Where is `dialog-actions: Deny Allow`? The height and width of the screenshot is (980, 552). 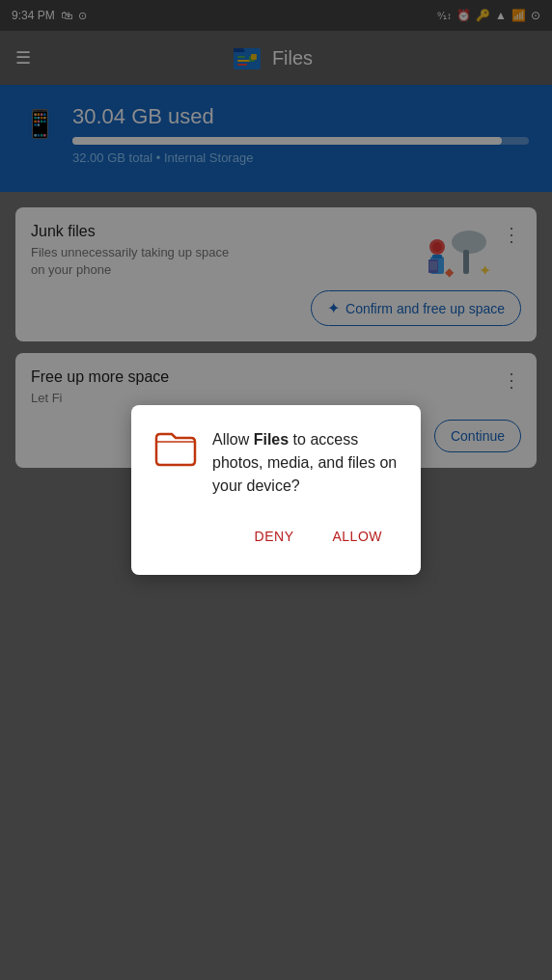 dialog-actions: Deny Allow is located at coordinates (276, 536).